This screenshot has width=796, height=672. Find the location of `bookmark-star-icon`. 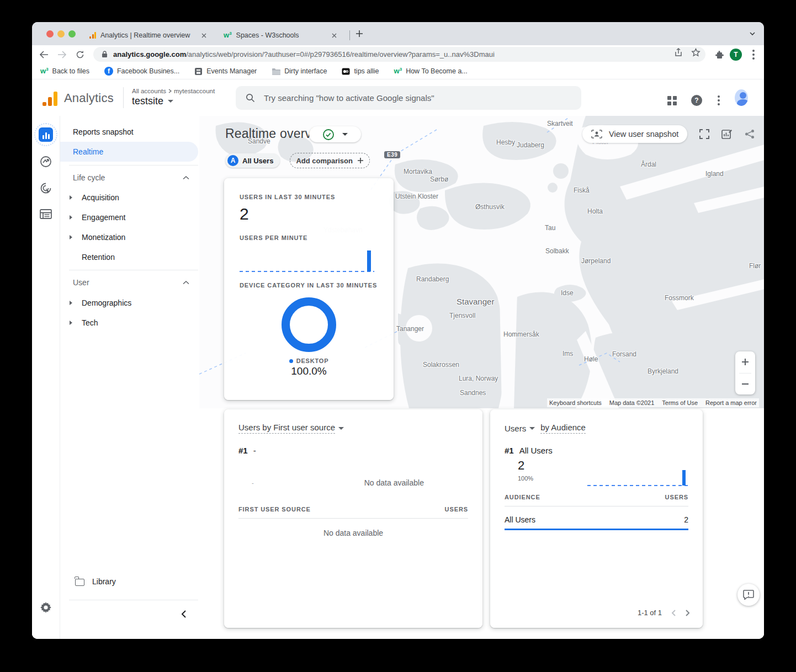

bookmark-star-icon is located at coordinates (696, 52).